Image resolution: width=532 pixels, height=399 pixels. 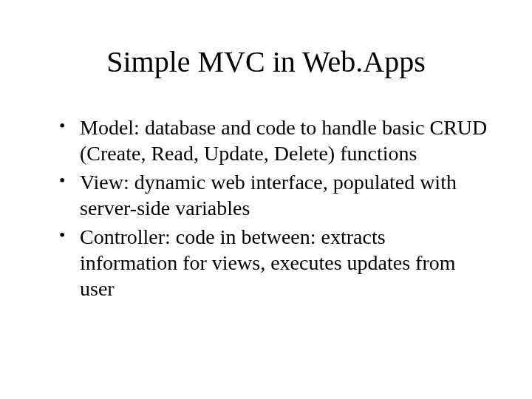 I want to click on slide-title: Simple MVC in Web.Apps, so click(x=266, y=62).